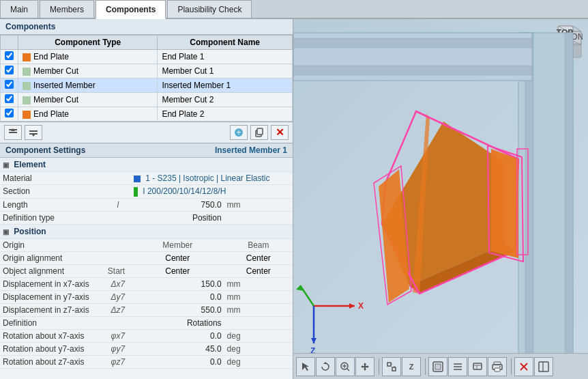 The height and width of the screenshot is (379, 588). What do you see at coordinates (147, 71) in the screenshot?
I see `table-row: Member Cut Member Cut 1` at bounding box center [147, 71].